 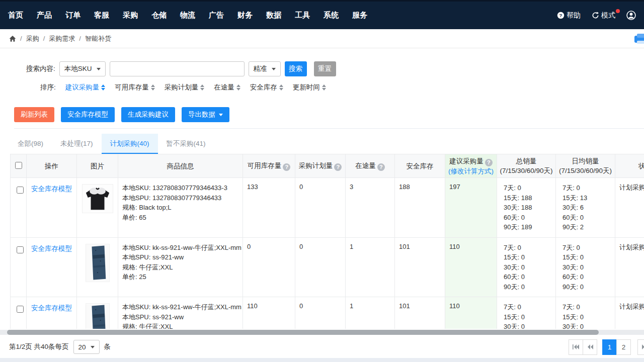 What do you see at coordinates (130, 15) in the screenshot?
I see `nav-item-purchase: 采购` at bounding box center [130, 15].